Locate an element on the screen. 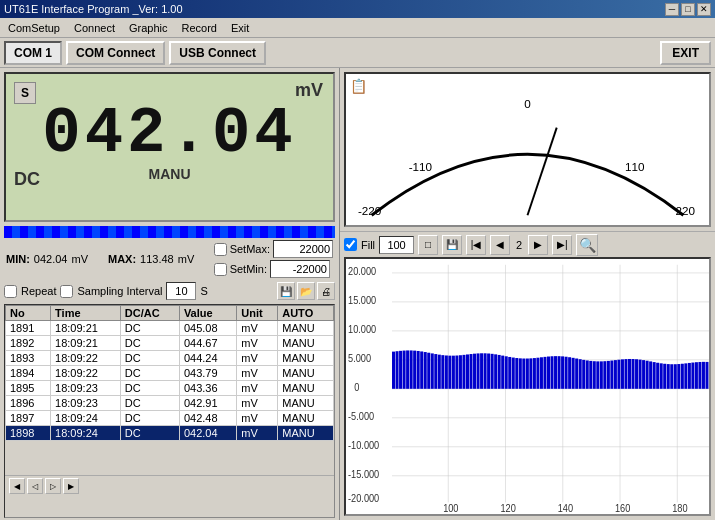  seconds-label: S is located at coordinates (204, 291).